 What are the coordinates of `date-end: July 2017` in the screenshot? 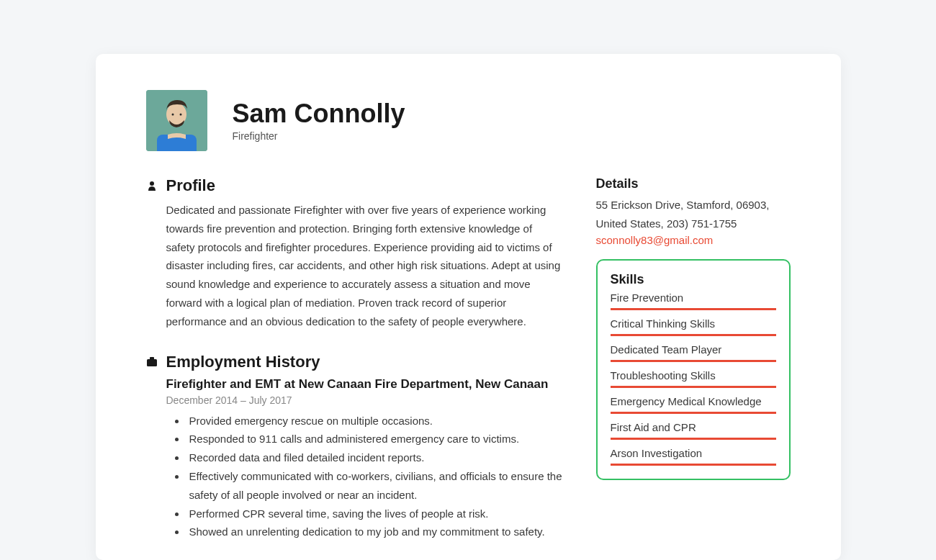 It's located at (271, 400).